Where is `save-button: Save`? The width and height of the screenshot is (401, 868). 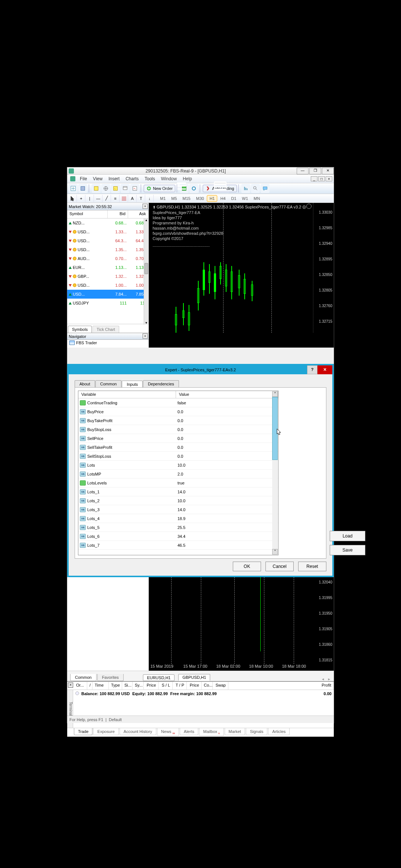
save-button: Save is located at coordinates (348, 550).